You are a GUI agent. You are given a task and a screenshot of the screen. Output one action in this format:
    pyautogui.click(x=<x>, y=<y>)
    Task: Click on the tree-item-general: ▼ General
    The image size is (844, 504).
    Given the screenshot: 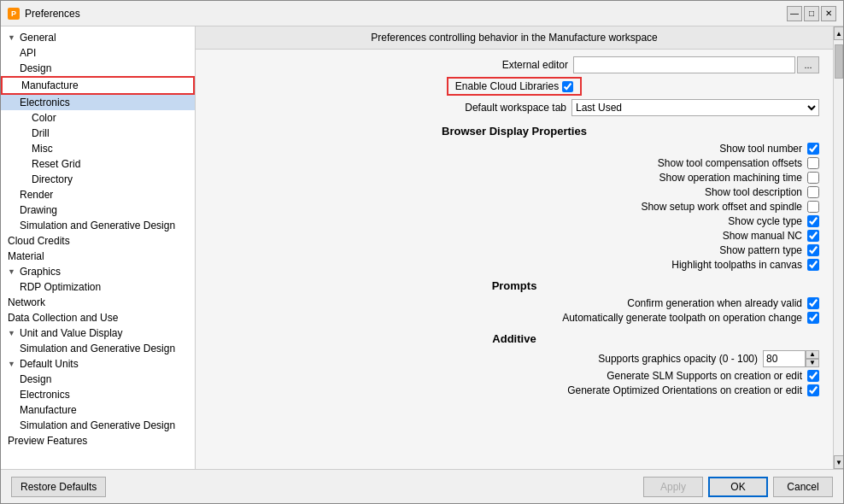 What is the action you would take?
    pyautogui.click(x=97, y=38)
    